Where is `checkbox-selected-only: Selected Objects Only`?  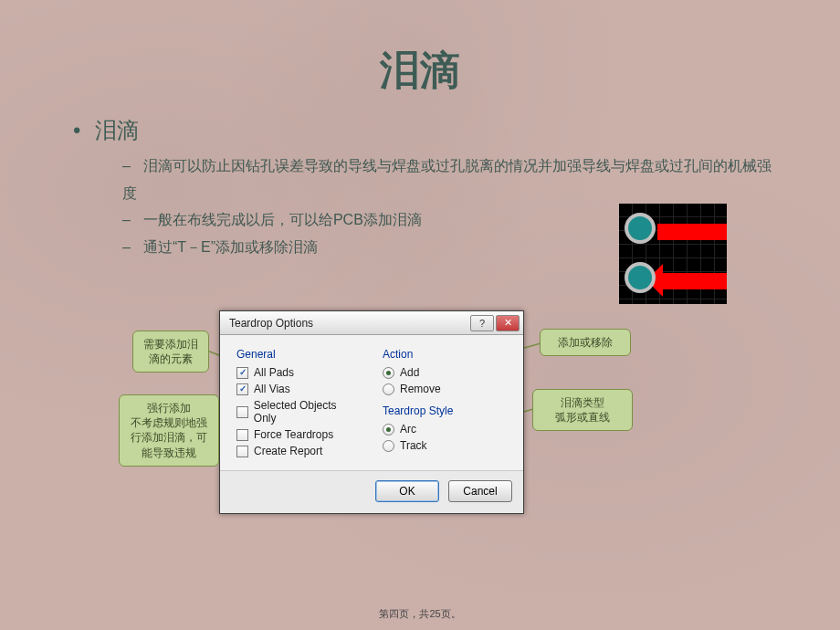
checkbox-selected-only: Selected Objects Only is located at coordinates (299, 412).